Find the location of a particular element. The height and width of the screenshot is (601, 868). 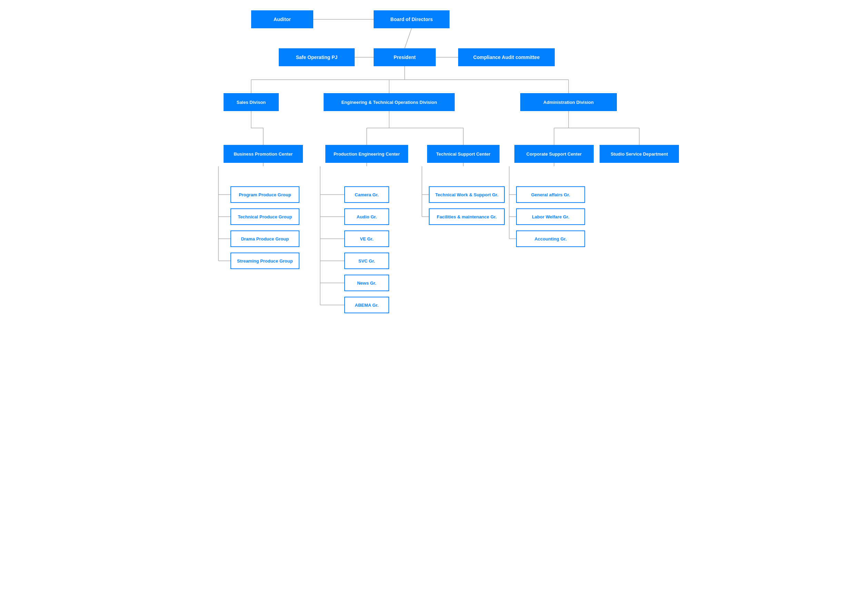

eng-tech-box: Engineering & Technical Operations Divis… is located at coordinates (389, 102).